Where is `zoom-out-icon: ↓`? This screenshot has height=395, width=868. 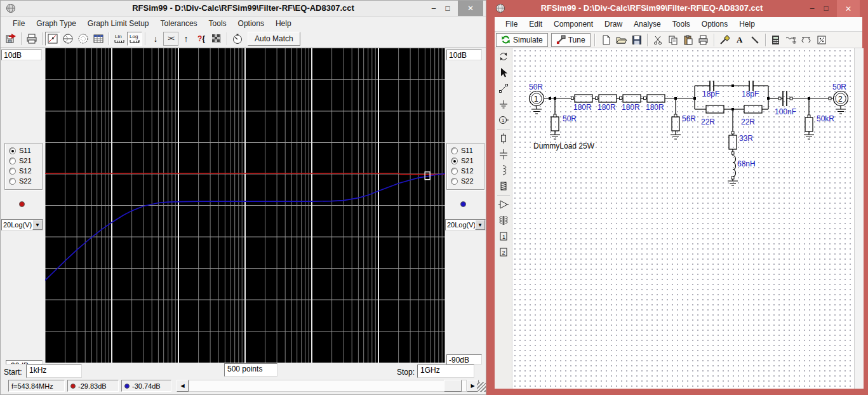
zoom-out-icon: ↓ is located at coordinates (156, 39).